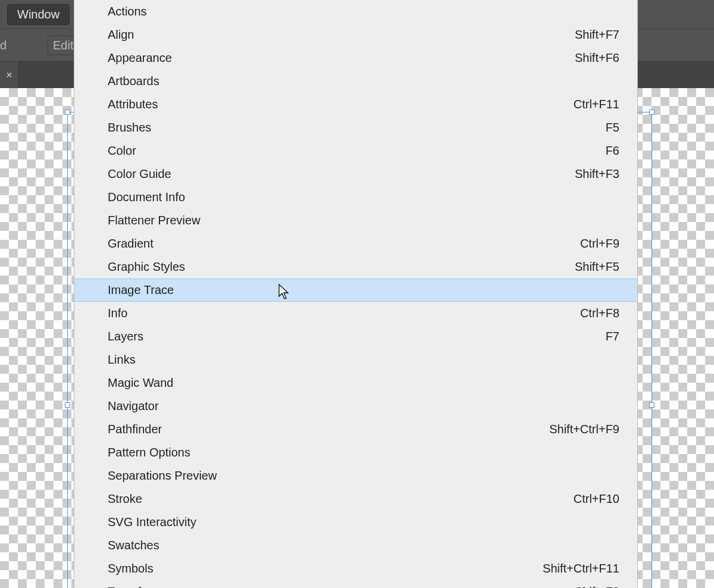 This screenshot has height=588, width=714. Describe the element at coordinates (356, 406) in the screenshot. I see `menu-item-navigator: Navigator` at that location.